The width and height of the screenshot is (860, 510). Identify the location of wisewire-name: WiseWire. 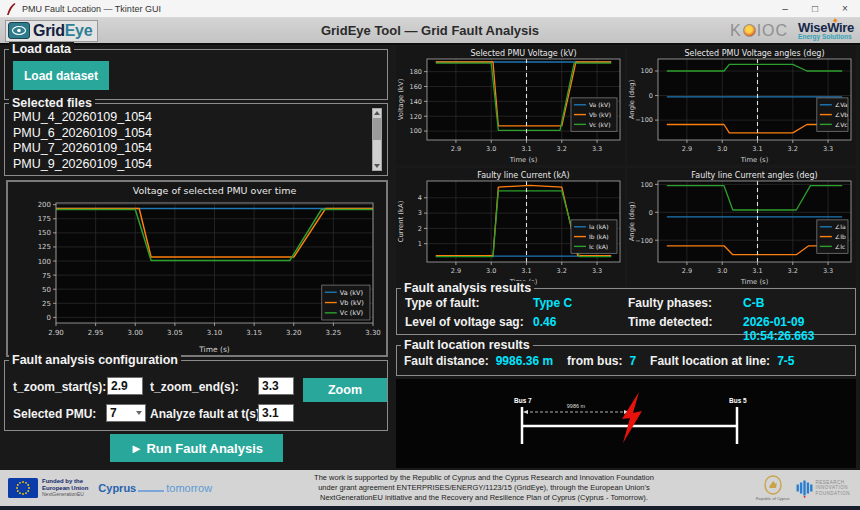
(826, 28).